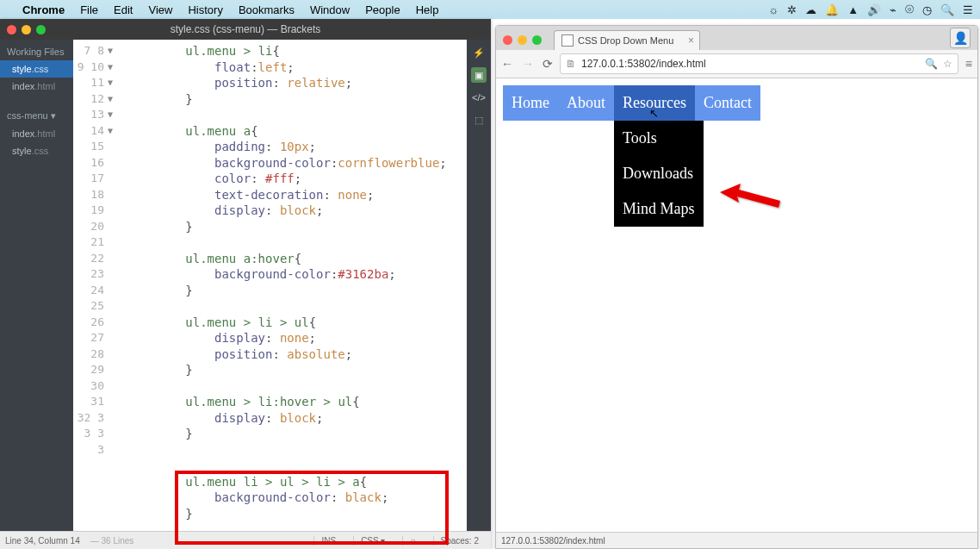 This screenshot has height=549, width=980. What do you see at coordinates (479, 285) in the screenshot?
I see `extensions-rail: ⚡ ▣ </> ⬚` at bounding box center [479, 285].